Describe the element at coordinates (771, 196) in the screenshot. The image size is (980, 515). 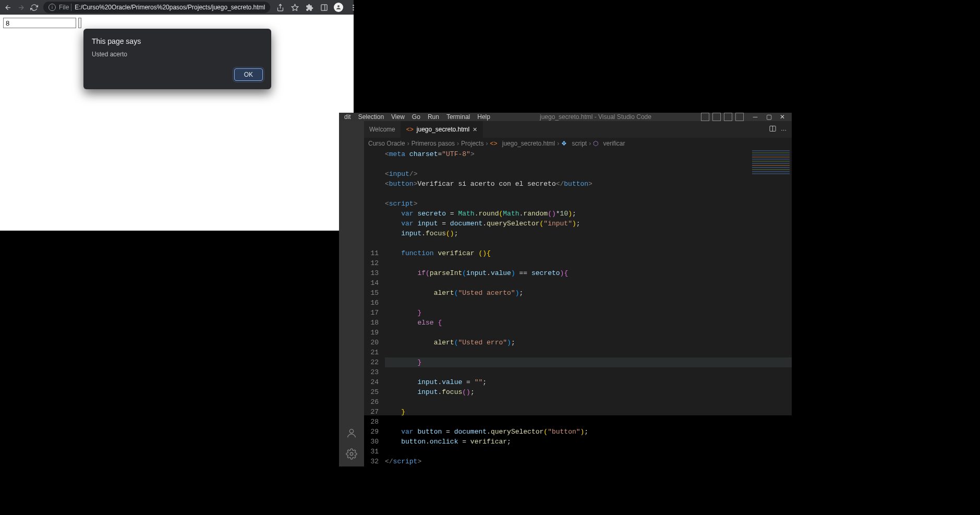
I see `minimap` at that location.